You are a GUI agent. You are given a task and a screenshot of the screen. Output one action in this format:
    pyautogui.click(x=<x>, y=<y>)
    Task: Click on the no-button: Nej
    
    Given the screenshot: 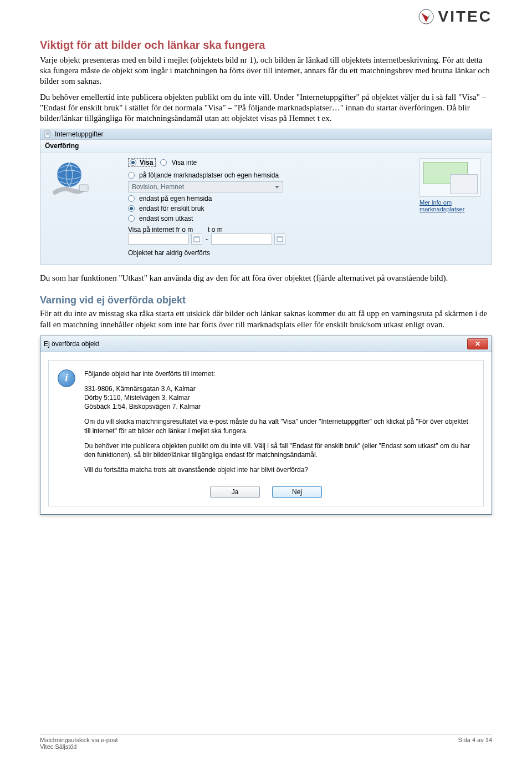 What is the action you would take?
    pyautogui.click(x=297, y=492)
    